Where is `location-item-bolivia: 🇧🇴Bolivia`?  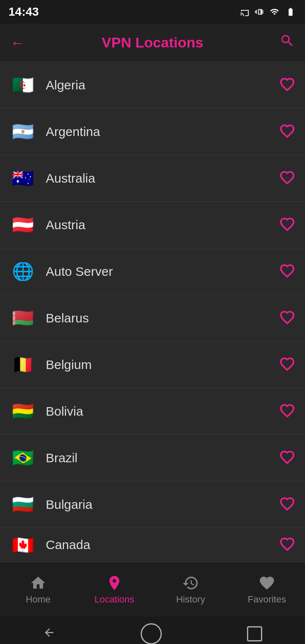
location-item-bolivia: 🇧🇴Bolivia is located at coordinates (152, 411).